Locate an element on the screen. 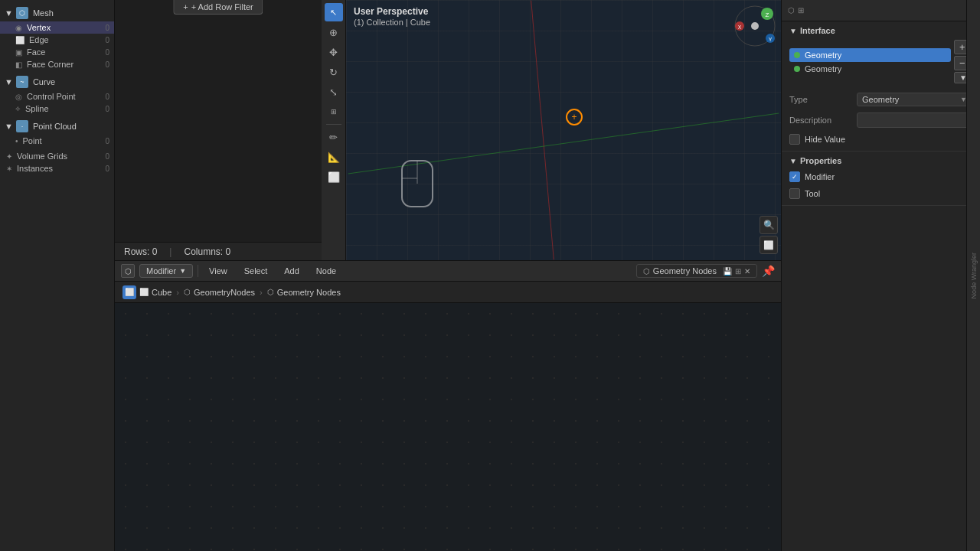 This screenshot has width=980, height=551. hide-value-label: Hide Value is located at coordinates (825, 139).